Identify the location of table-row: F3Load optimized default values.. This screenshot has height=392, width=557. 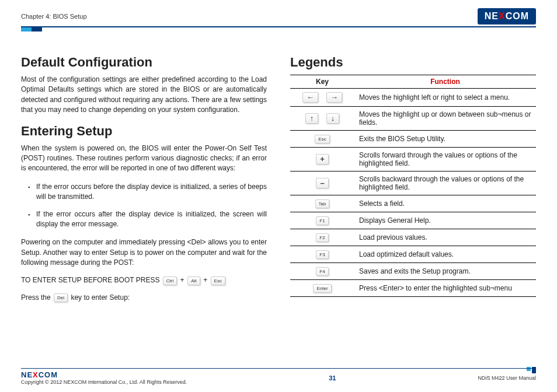
(413, 254).